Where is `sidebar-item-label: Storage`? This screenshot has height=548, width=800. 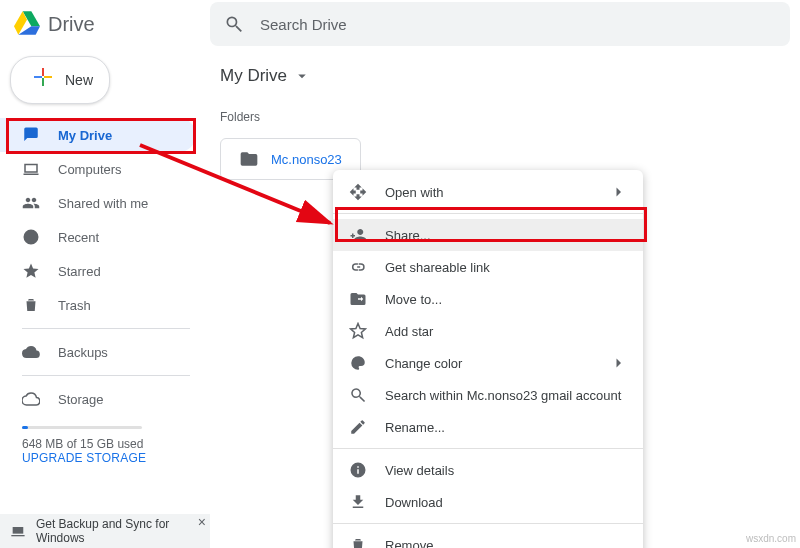 sidebar-item-label: Storage is located at coordinates (81, 400).